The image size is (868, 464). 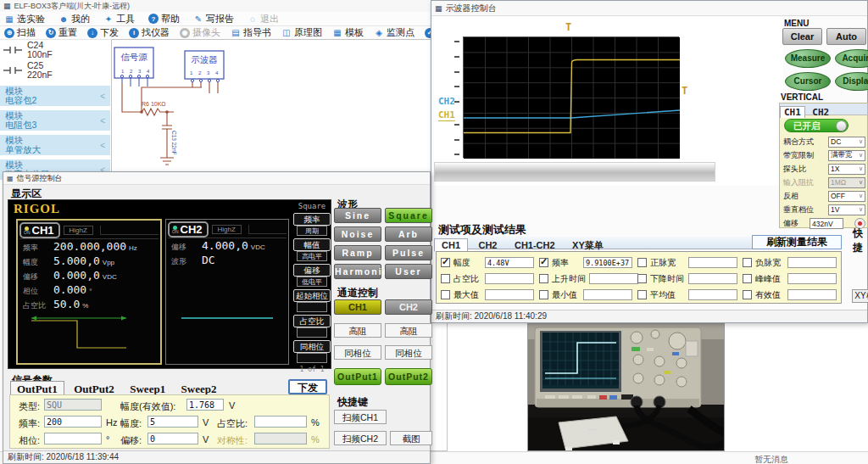 I want to click on softkey-main: 占空比, so click(x=312, y=321).